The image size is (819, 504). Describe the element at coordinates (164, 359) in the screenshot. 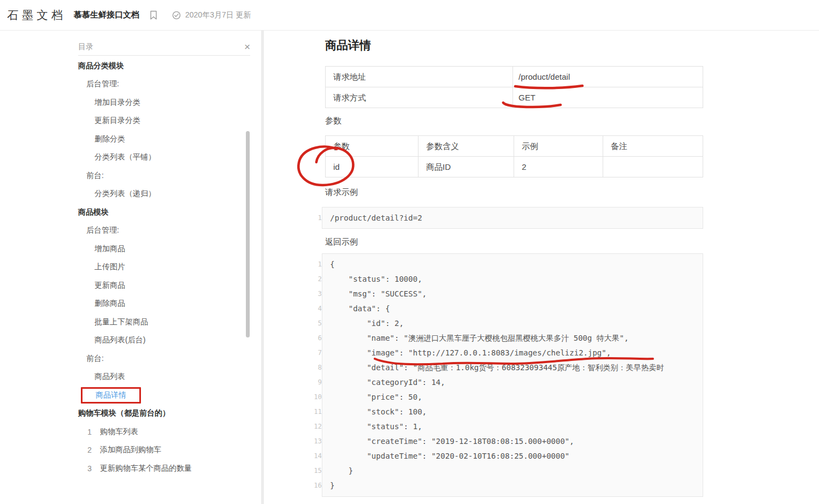

I see `sidebar-item-frontend-2: 前台:` at that location.